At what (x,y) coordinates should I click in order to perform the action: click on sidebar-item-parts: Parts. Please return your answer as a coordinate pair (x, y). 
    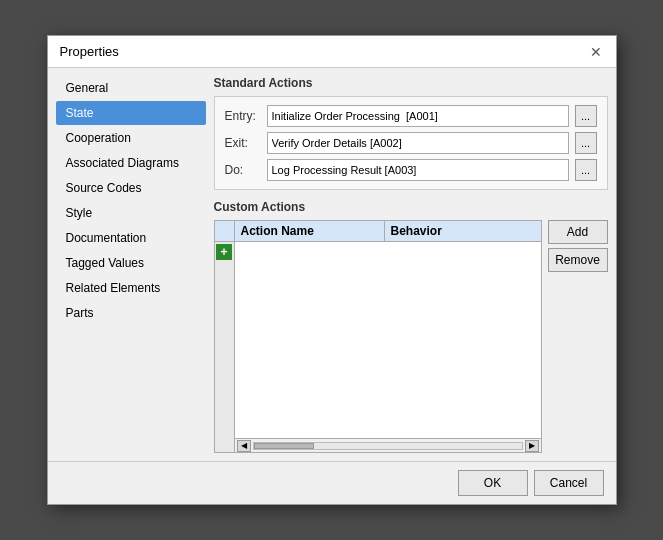
    Looking at the image, I should click on (131, 313).